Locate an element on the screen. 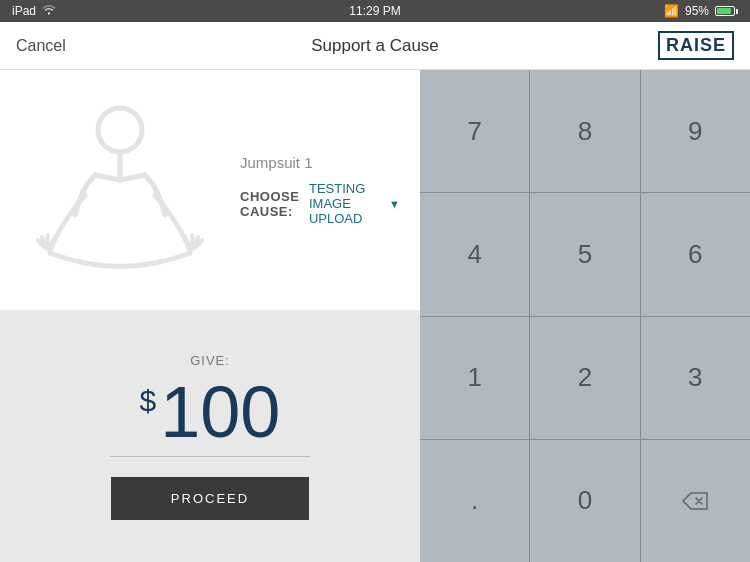  numpad-key-1: 1 is located at coordinates (474, 378).